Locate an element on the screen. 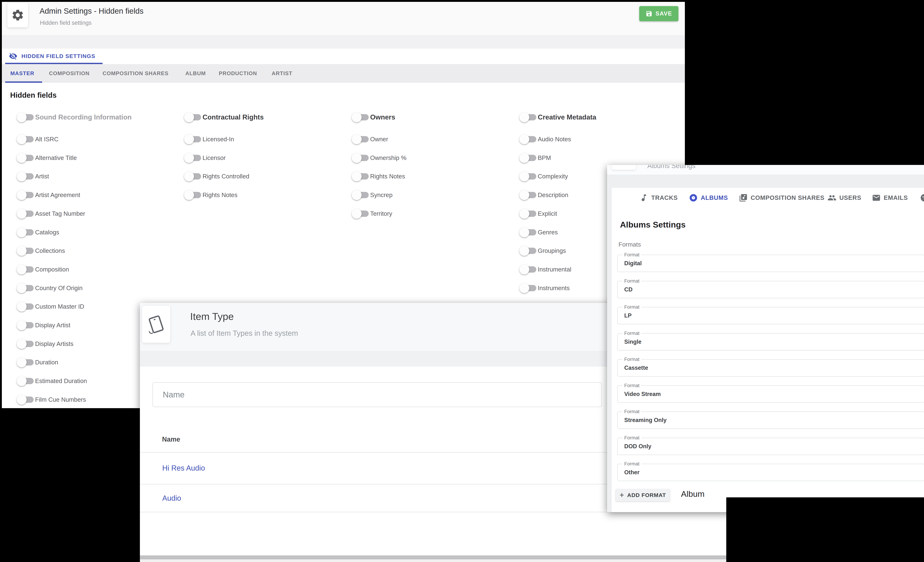  horizontal-scrollbar is located at coordinates (433, 558).